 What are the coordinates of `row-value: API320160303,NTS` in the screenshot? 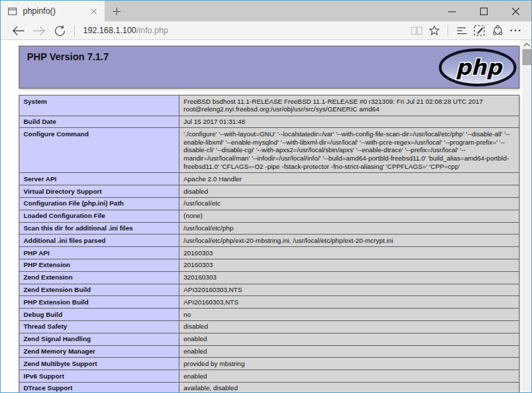 It's located at (349, 290).